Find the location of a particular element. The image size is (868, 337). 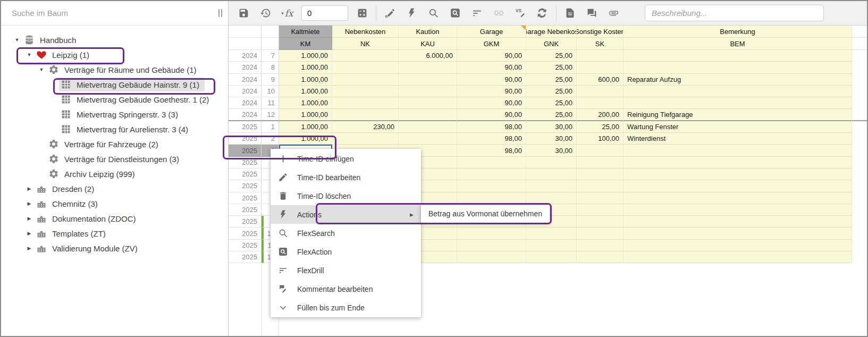

tree-item-body: Dresden (2) is located at coordinates (67, 189).